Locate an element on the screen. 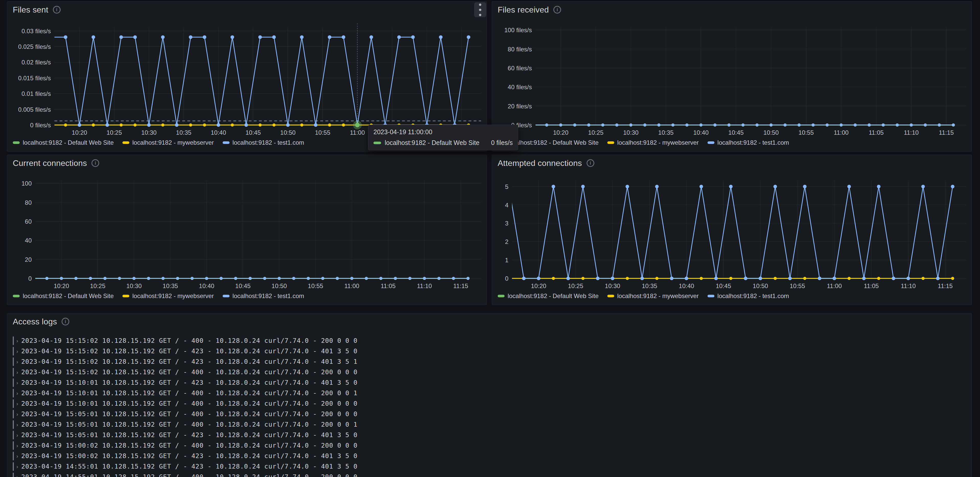  svg-text: 20 files/s is located at coordinates (520, 106).